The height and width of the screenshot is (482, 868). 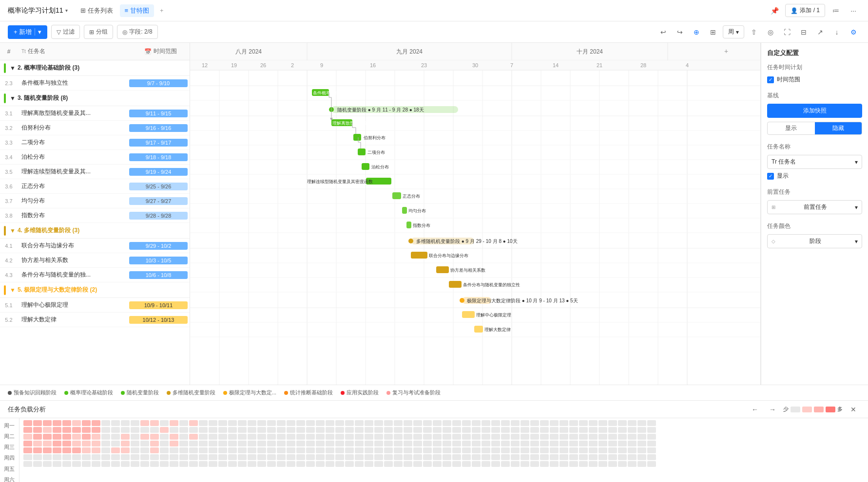 What do you see at coordinates (772, 409) in the screenshot?
I see `workload-next-button: →` at bounding box center [772, 409].